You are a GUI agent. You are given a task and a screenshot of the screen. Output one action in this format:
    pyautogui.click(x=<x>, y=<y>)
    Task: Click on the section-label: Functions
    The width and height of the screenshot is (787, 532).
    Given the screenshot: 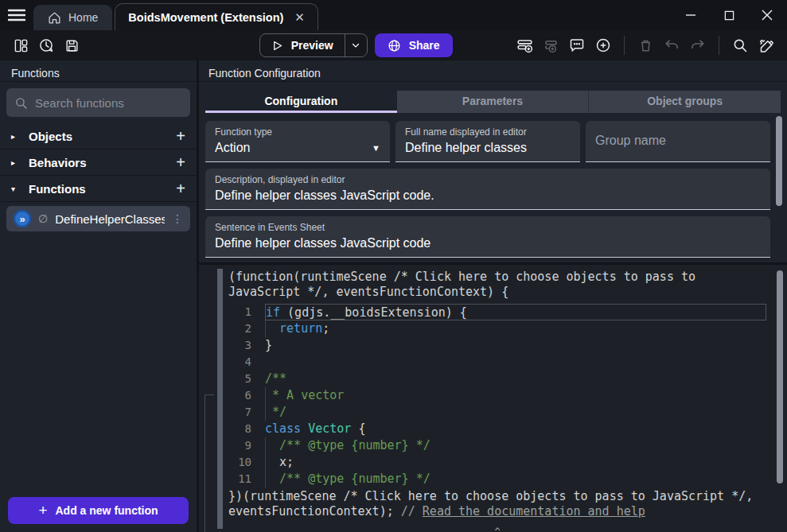 What is the action you would take?
    pyautogui.click(x=99, y=189)
    